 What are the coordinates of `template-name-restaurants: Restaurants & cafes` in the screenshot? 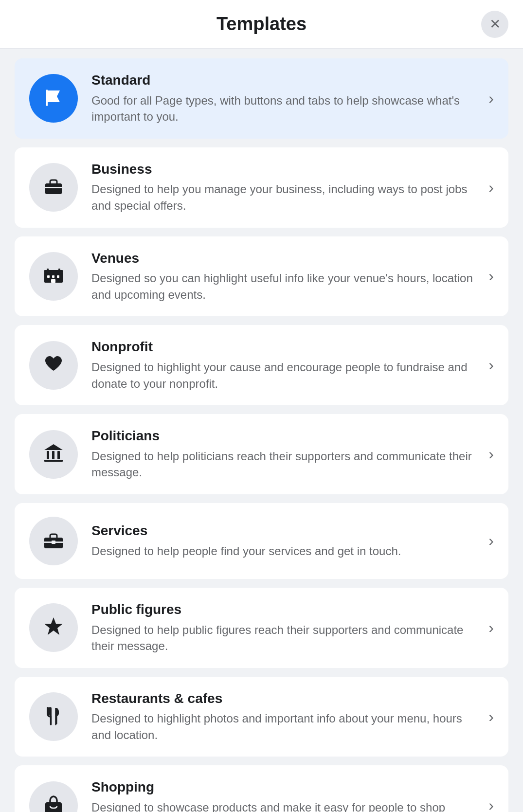 It's located at (285, 699).